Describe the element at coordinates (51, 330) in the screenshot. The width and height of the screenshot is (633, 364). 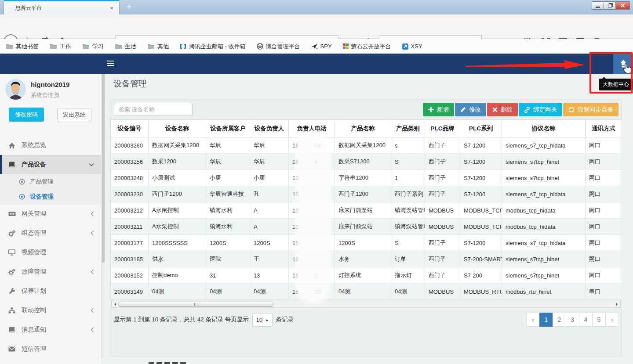
I see `sidebar-item-message-notify: 消息通知` at that location.